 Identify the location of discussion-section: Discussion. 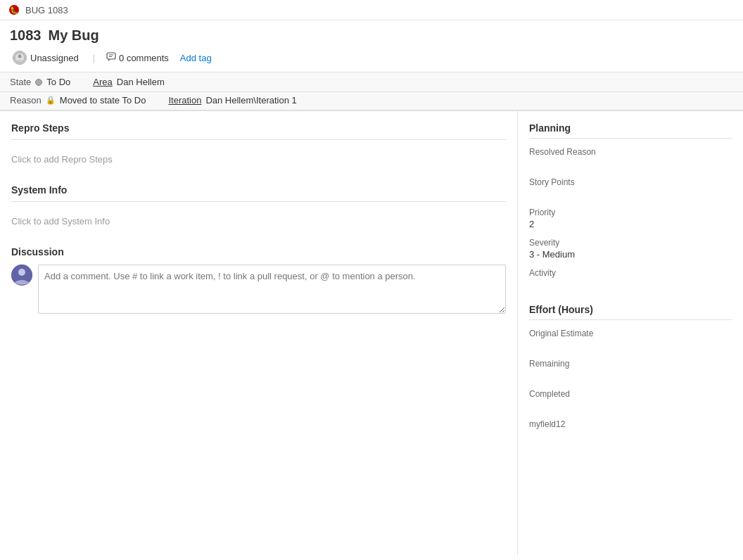
(259, 281).